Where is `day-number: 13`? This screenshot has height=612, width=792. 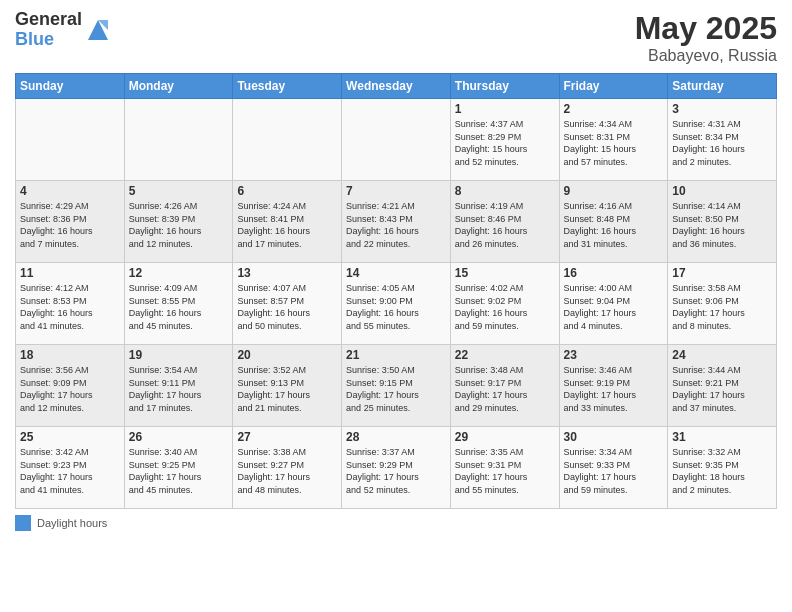 day-number: 13 is located at coordinates (287, 273).